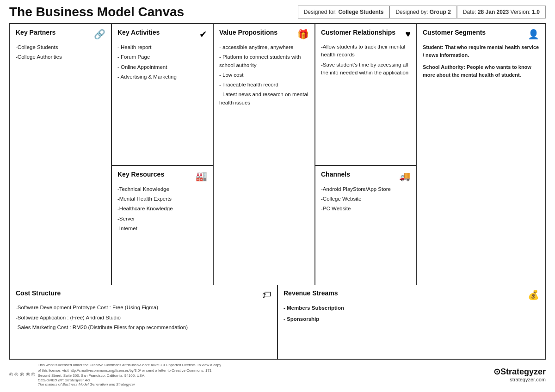 This screenshot has height=392, width=555. Describe the element at coordinates (264, 99) in the screenshot. I see `vp-item-5: - Latest news and research on mental hea…` at that location.